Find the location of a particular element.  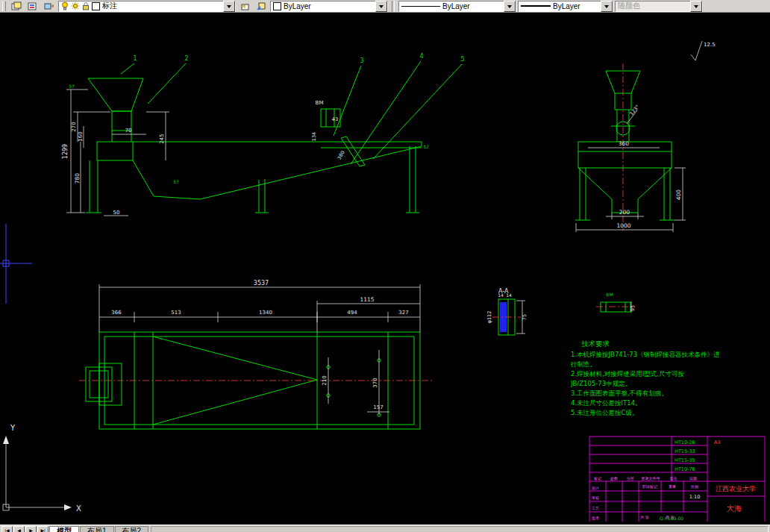

tb-header-col: 处数 is located at coordinates (614, 479).